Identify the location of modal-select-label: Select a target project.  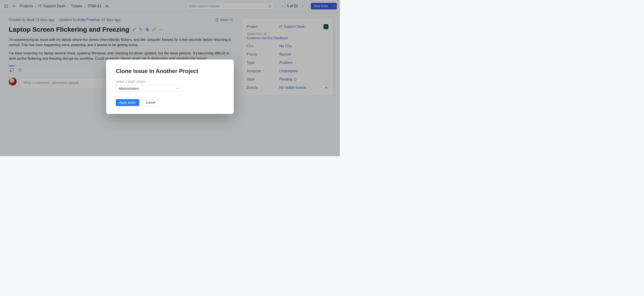
(170, 82).